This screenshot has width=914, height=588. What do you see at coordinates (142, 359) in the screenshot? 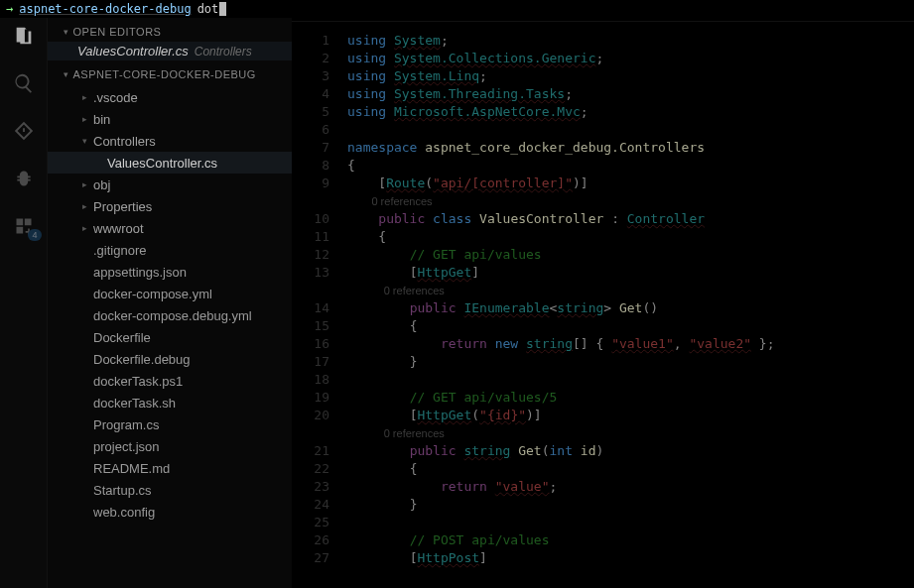
I see `tree-label: Dockerfile.debug` at bounding box center [142, 359].